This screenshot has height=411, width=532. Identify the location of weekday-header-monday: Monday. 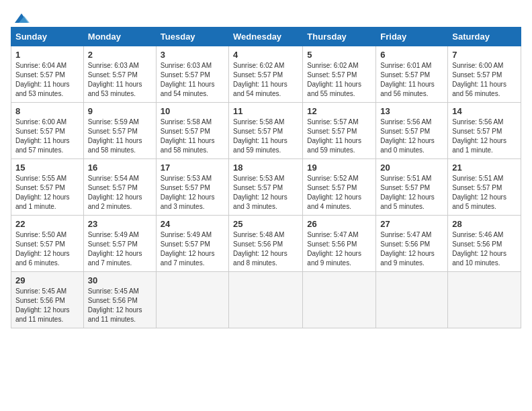
(120, 37).